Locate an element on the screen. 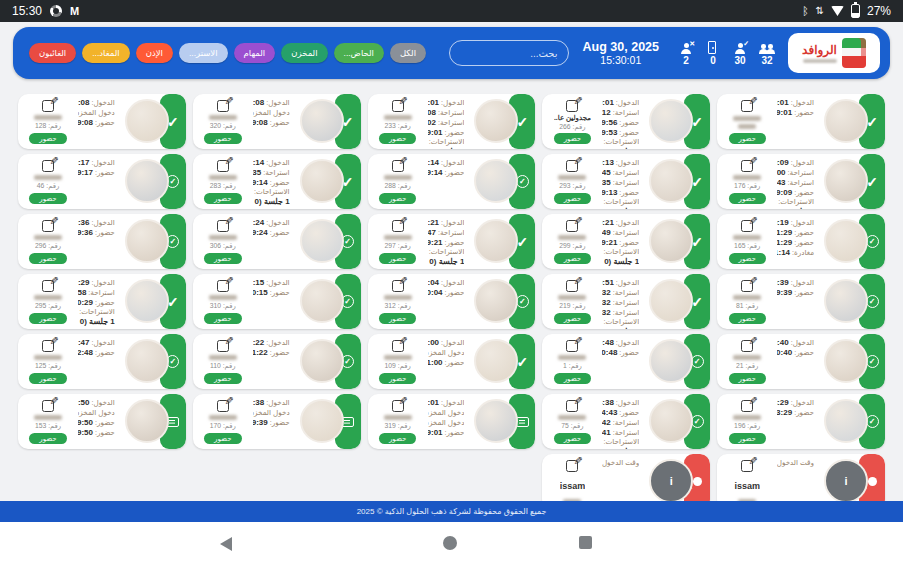 This screenshot has height=564, width=903. employee-card: ✓الدخول: 09:14استراحة: 14:35 ...حضور: 09… is located at coordinates (277, 182).